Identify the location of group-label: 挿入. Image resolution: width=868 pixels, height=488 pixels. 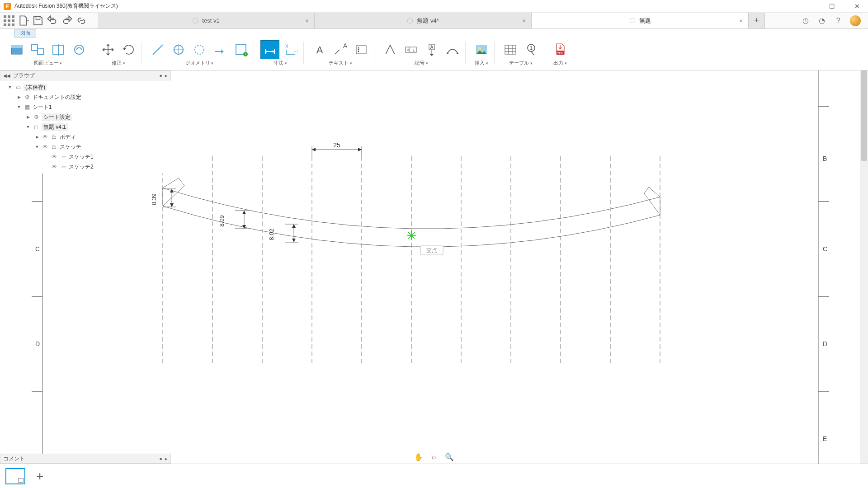
(481, 63).